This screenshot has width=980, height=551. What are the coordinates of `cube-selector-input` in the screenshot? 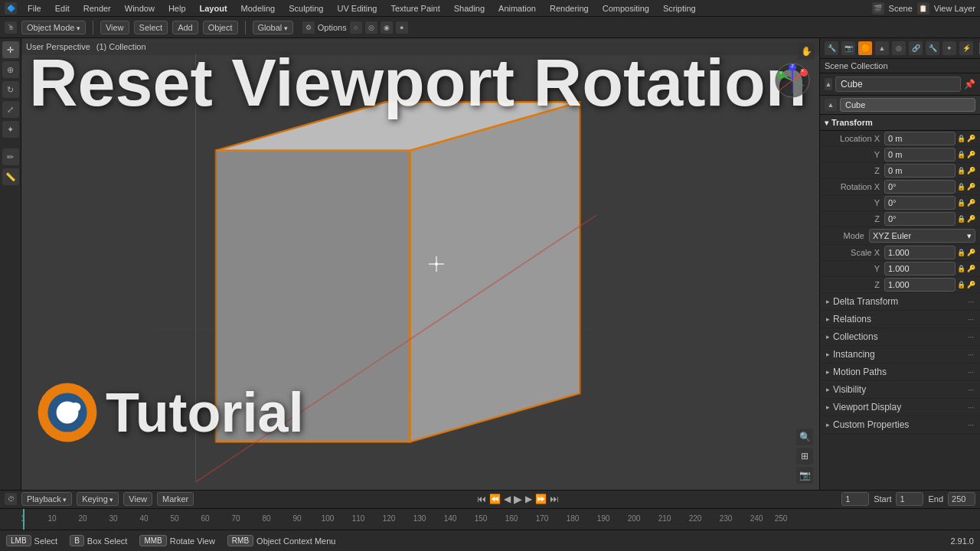 It's located at (908, 105).